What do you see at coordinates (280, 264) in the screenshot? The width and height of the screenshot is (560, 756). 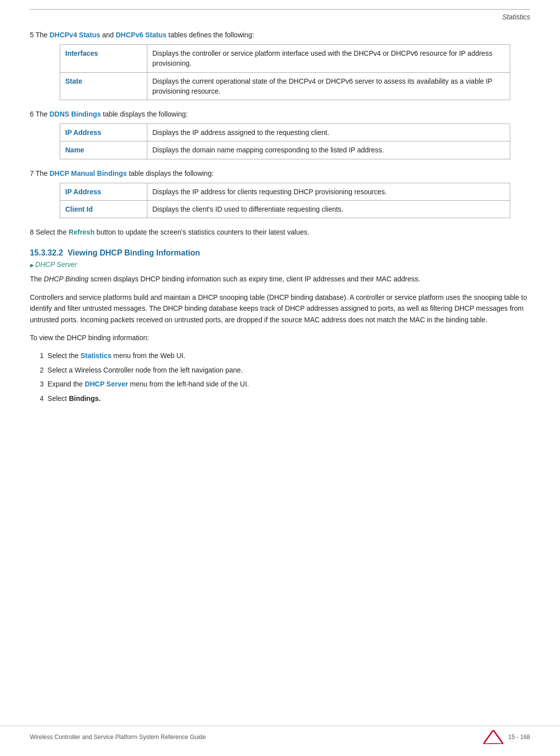 I see `dhcp-server-link: DHCP Server` at bounding box center [280, 264].